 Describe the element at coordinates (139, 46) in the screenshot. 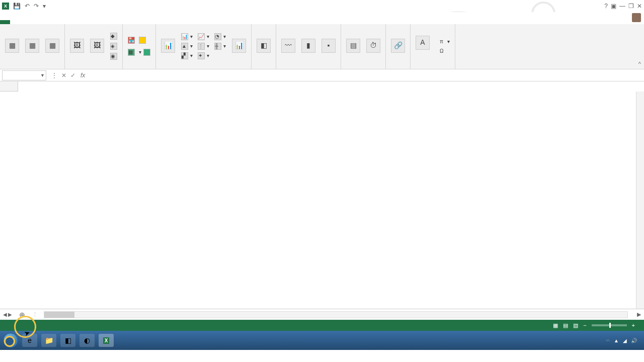

I see `group-aplicaciones: 🏪 ▦ ▾` at that location.